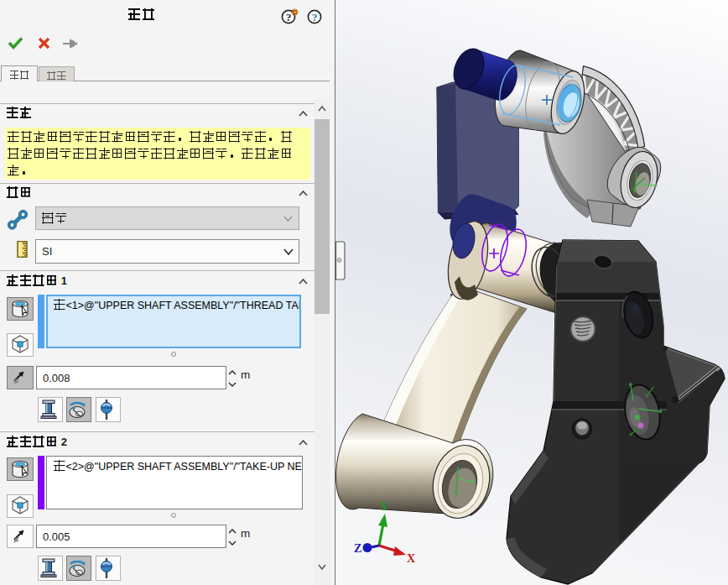 This screenshot has width=728, height=585. What do you see at coordinates (411, 559) in the screenshot?
I see `svg-text: X` at bounding box center [411, 559].